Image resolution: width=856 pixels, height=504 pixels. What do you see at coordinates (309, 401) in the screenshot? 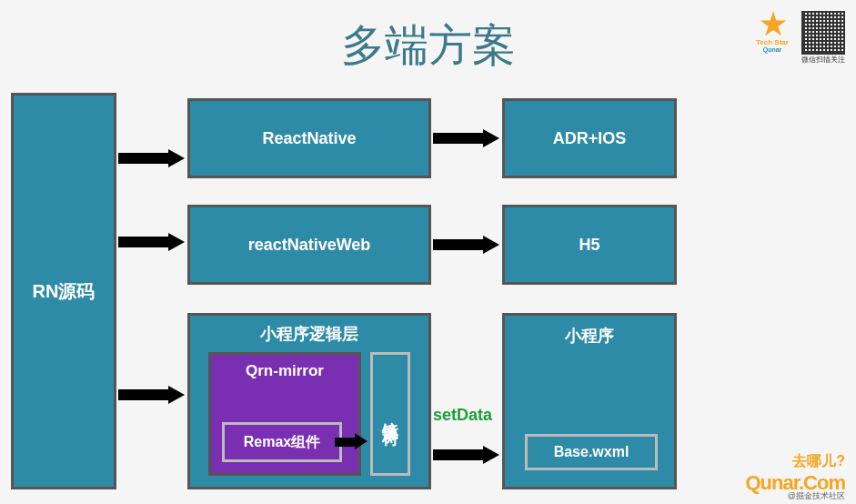
I see `logic-layer-box: 小程序逻辑层 Qrn-mirror Remax组件 镜像树` at bounding box center [309, 401].